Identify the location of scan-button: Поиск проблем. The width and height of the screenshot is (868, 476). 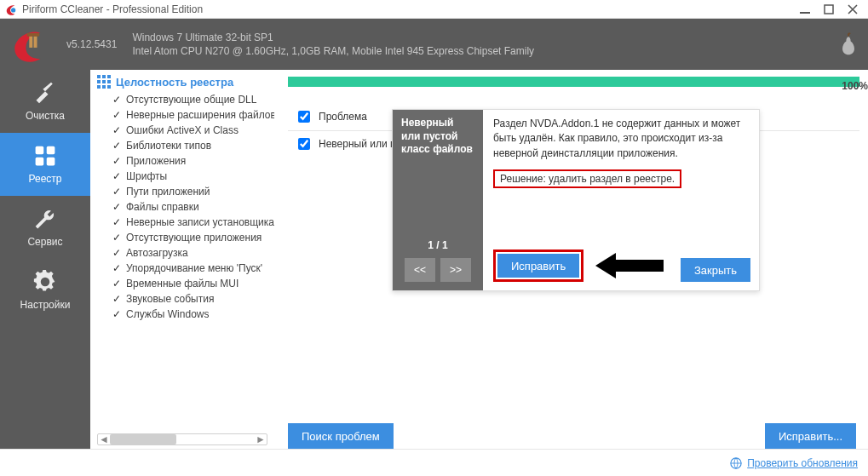
(341, 436).